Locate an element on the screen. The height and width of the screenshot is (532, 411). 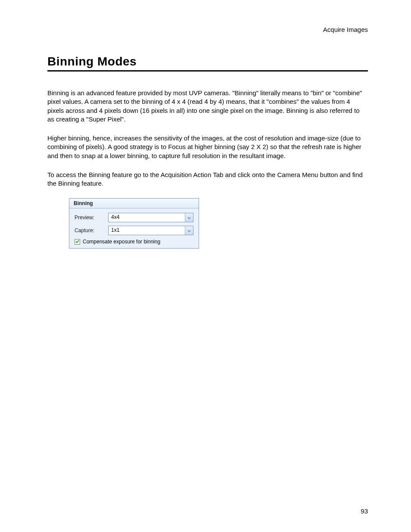
body-paragraph-3: To access the Binning feature go to the … is located at coordinates (208, 179).